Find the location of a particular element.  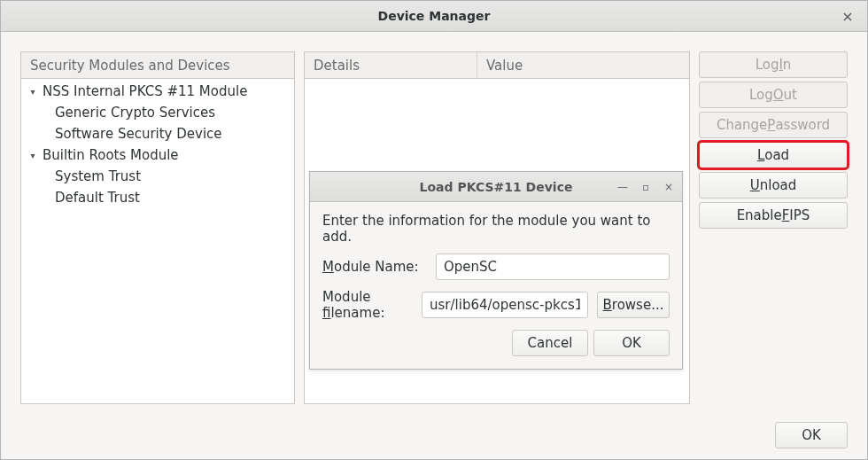

module-filename-label: Module filename: is located at coordinates (368, 305).